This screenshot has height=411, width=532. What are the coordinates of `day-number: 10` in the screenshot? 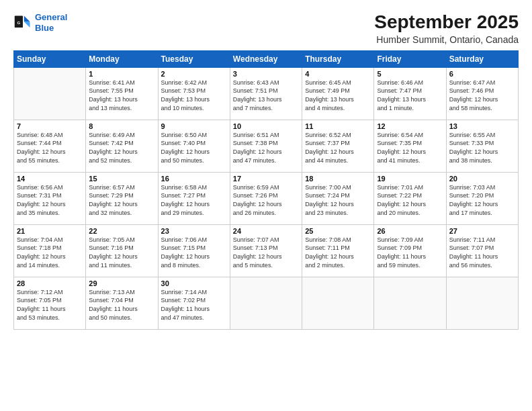 It's located at (266, 126).